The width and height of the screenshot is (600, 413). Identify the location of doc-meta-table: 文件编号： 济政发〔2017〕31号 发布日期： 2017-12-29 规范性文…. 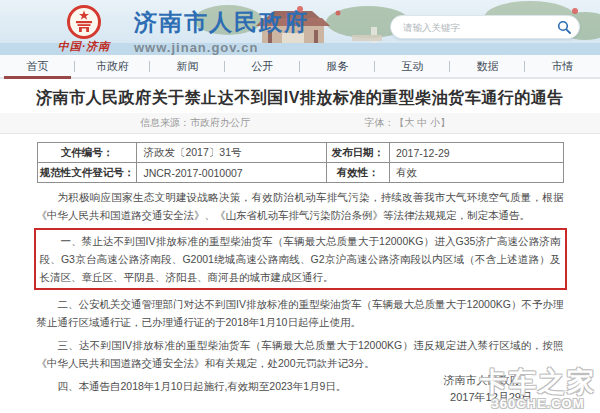
(300, 162).